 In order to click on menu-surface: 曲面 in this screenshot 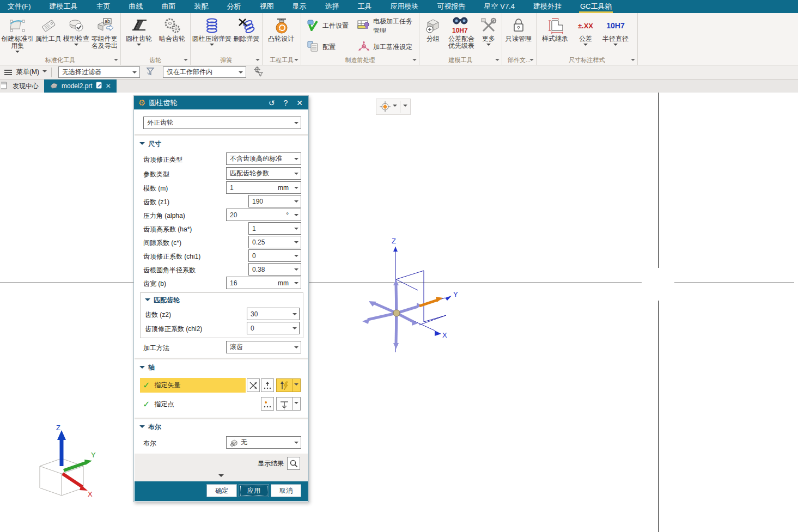, I will do `click(169, 7)`.